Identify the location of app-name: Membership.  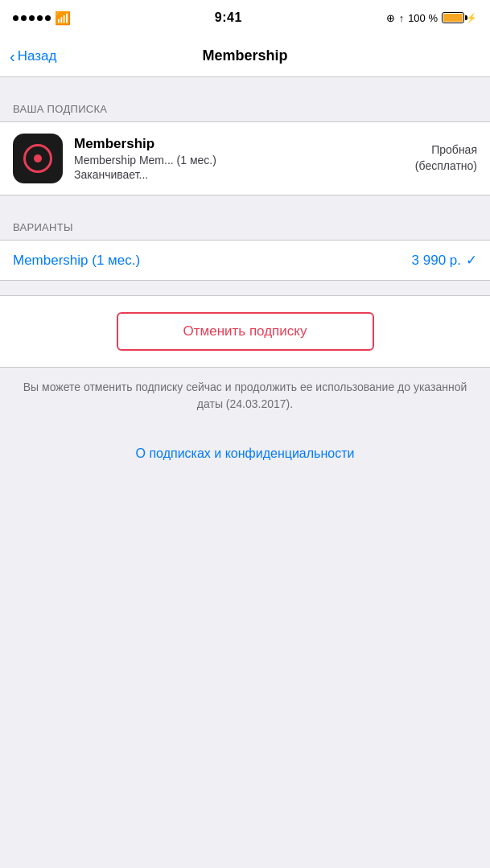
(239, 144).